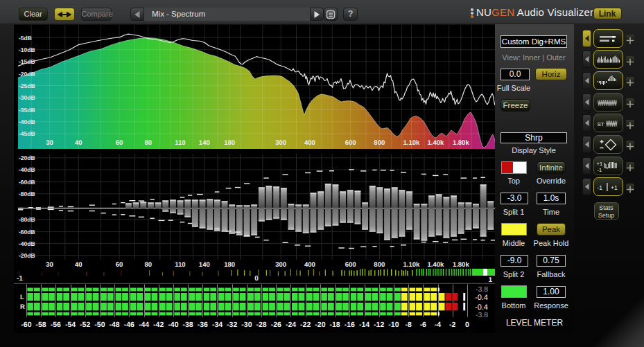  What do you see at coordinates (27, 110) in the screenshot?
I see `svg-text: -35dB` at bounding box center [27, 110].